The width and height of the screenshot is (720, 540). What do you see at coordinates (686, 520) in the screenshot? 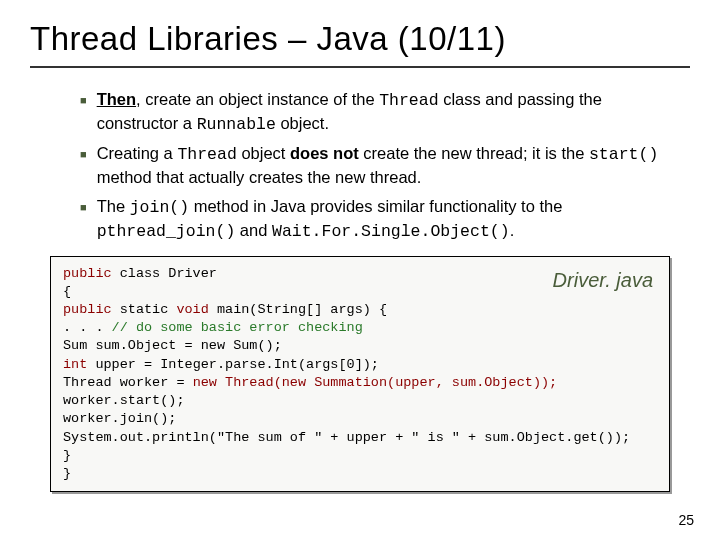
I see `page-number: 25` at bounding box center [686, 520].